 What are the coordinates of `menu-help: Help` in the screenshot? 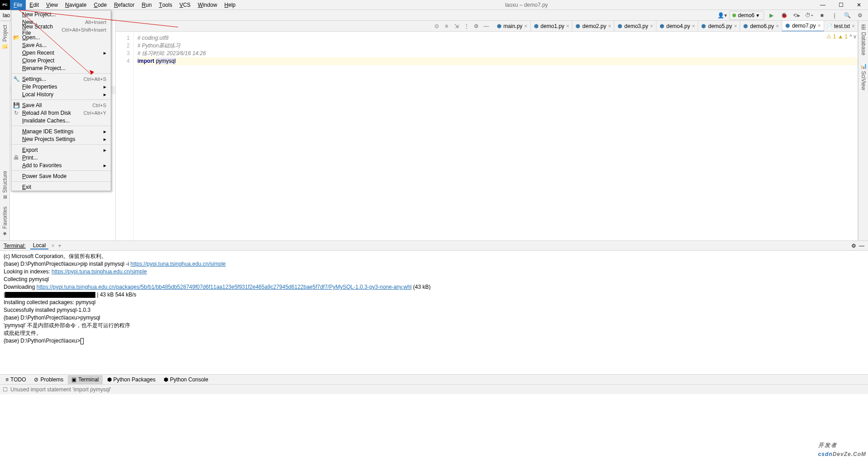 It's located at (230, 5).